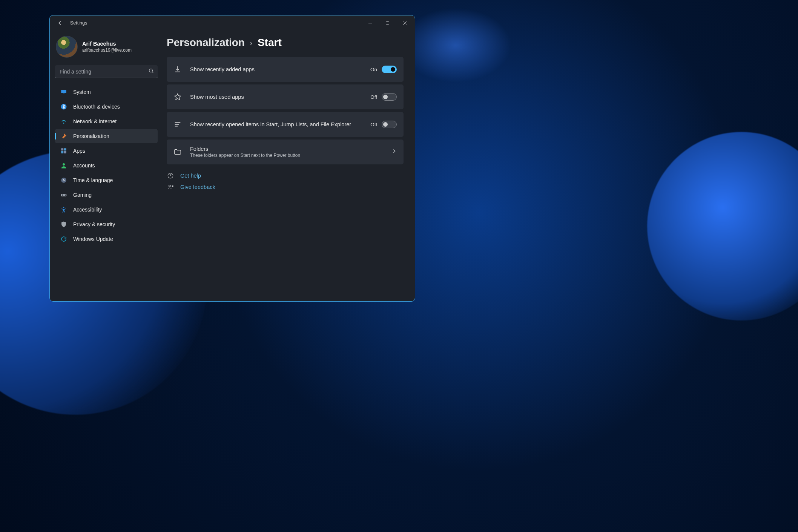 The width and height of the screenshot is (798, 532). What do you see at coordinates (64, 180) in the screenshot?
I see `clock-icon` at bounding box center [64, 180].